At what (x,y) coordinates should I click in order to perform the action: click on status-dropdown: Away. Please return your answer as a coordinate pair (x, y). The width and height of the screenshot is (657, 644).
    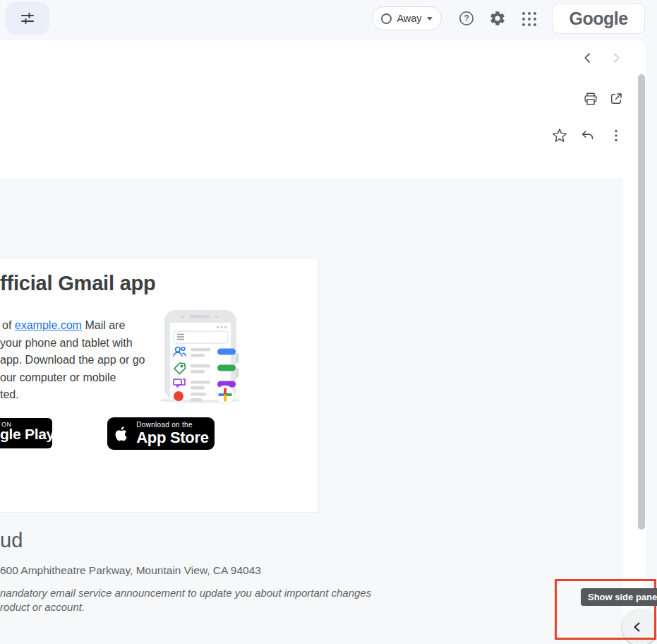
    Looking at the image, I should click on (406, 18).